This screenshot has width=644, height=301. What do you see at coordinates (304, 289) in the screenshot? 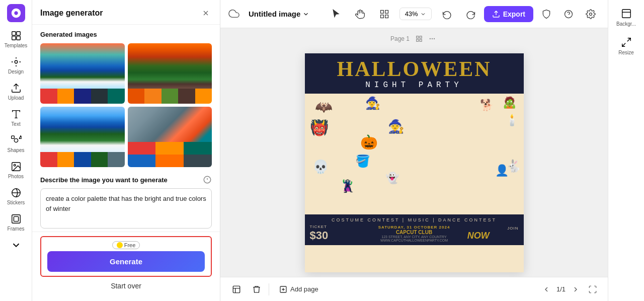
I see `add-page-label: Add page` at bounding box center [304, 289].